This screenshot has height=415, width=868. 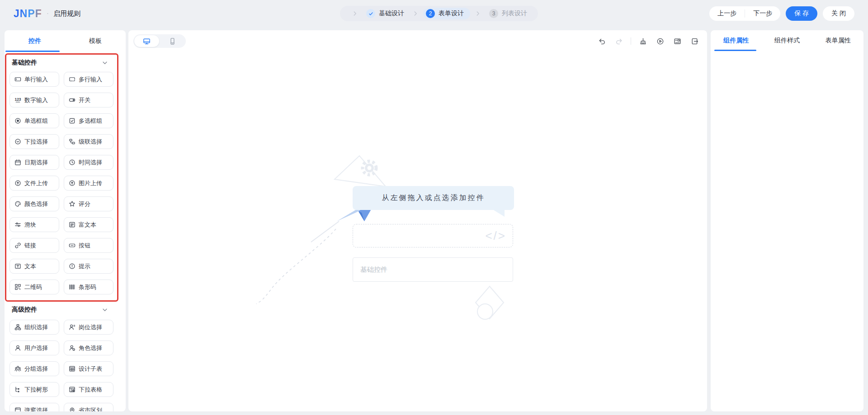 I want to click on control-item: 文本, so click(x=34, y=266).